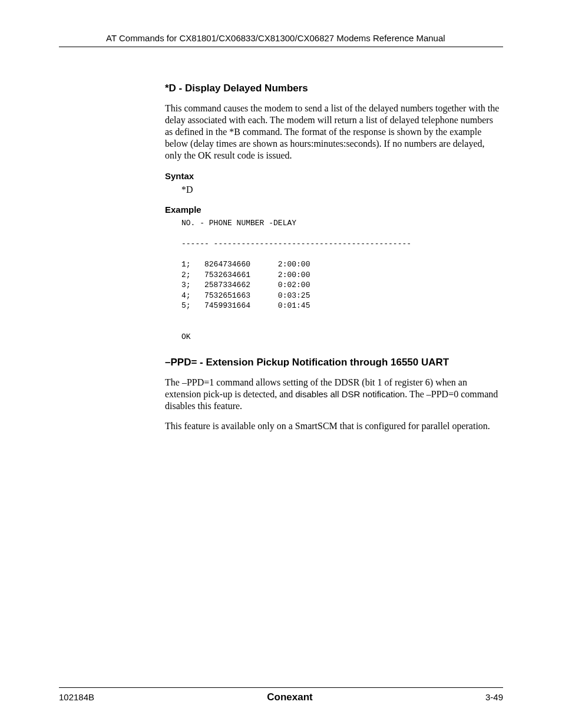  Describe the element at coordinates (334, 363) in the screenshot. I see `section-heading-ppd: –PPD= - Extension Pickup Notification th…` at that location.